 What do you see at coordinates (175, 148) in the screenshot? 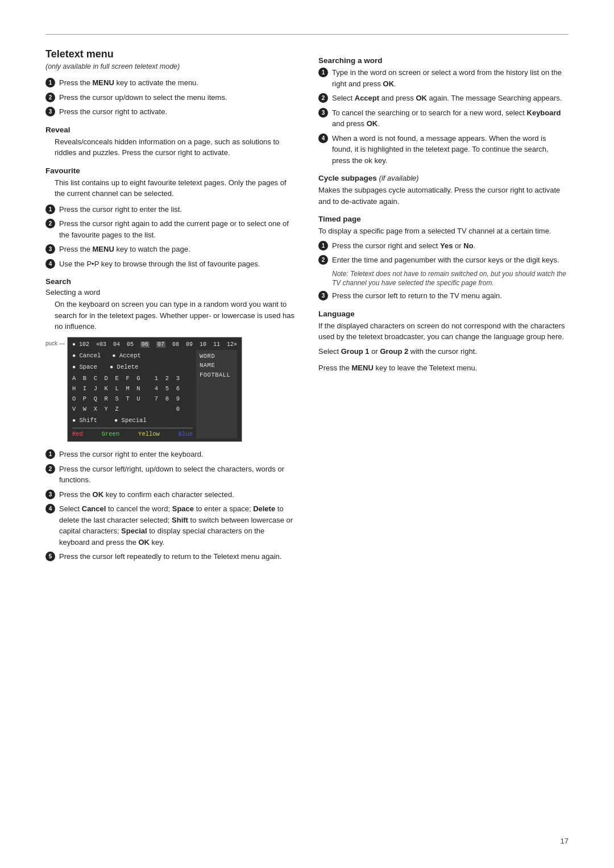
I see `reveal-body: Reveals/conceals hidden information on a…` at bounding box center [175, 148].